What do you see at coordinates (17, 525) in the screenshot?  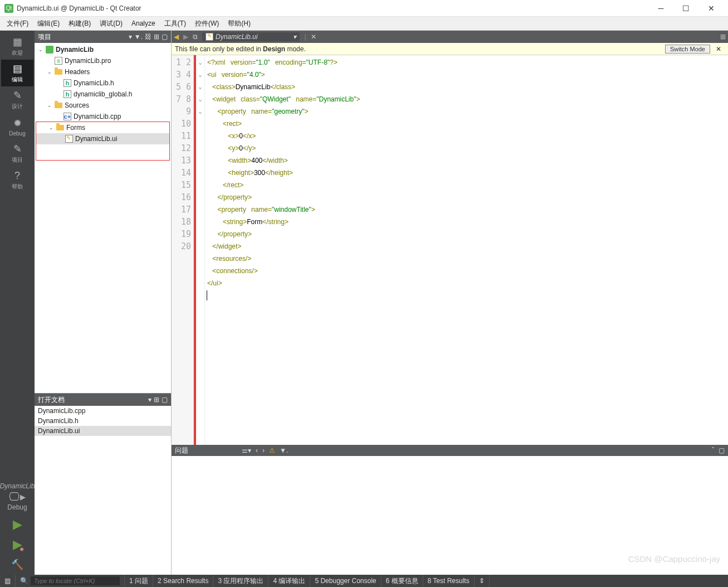 I see `run-button: ▶` at bounding box center [17, 525].